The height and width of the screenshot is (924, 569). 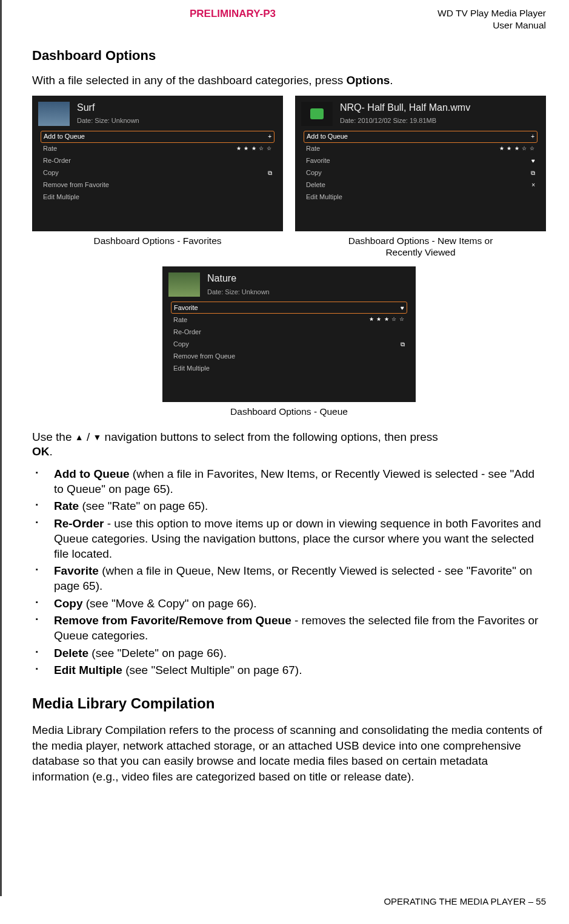 What do you see at coordinates (289, 412) in the screenshot?
I see `screenshot-caption: Dashboard Options - Queue` at bounding box center [289, 412].